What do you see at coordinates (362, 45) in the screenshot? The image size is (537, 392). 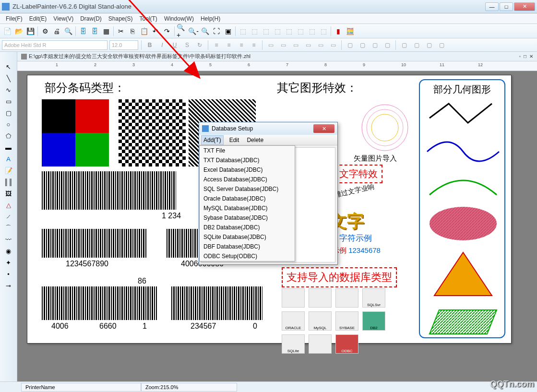 I see `order-2-icon: ▢` at bounding box center [362, 45].